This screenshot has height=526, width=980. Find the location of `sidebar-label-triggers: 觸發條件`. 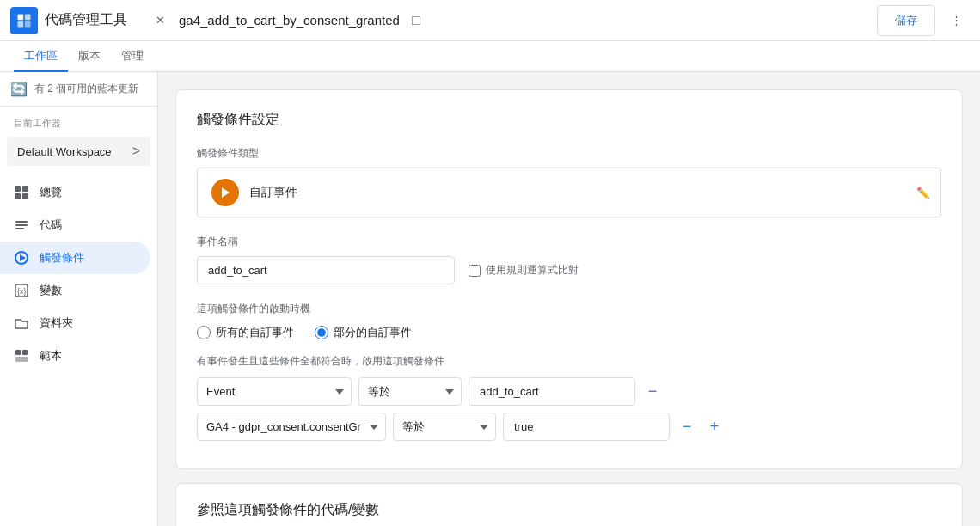

sidebar-label-triggers: 觸發條件 is located at coordinates (62, 258).